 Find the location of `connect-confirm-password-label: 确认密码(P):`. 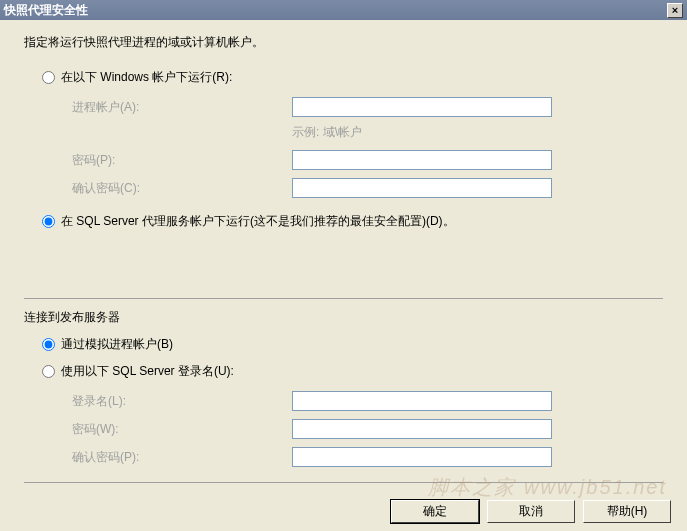

connect-confirm-password-label: 确认密码(P): is located at coordinates (182, 458).